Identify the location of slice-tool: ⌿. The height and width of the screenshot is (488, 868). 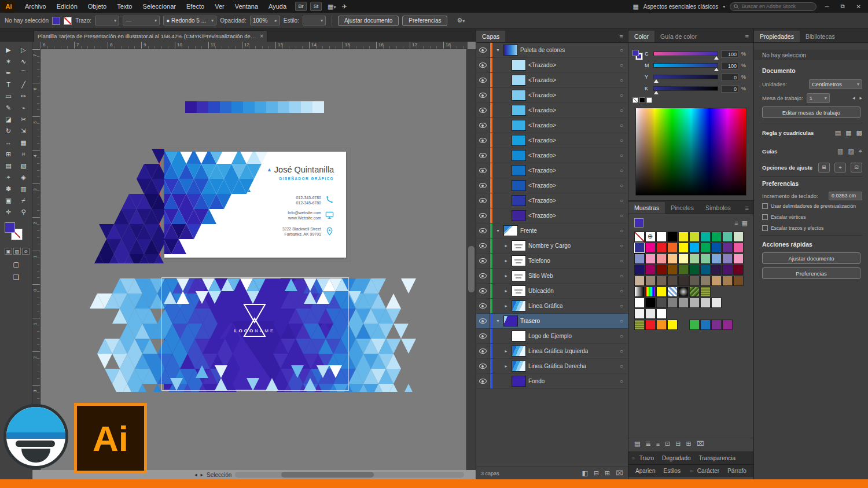
(24, 200).